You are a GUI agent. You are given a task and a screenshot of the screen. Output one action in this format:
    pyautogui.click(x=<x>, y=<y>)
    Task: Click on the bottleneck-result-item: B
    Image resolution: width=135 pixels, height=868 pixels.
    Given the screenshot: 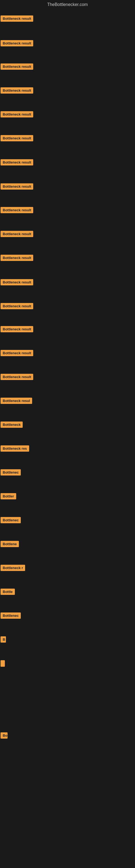 What is the action you would take?
    pyautogui.click(x=3, y=640)
    